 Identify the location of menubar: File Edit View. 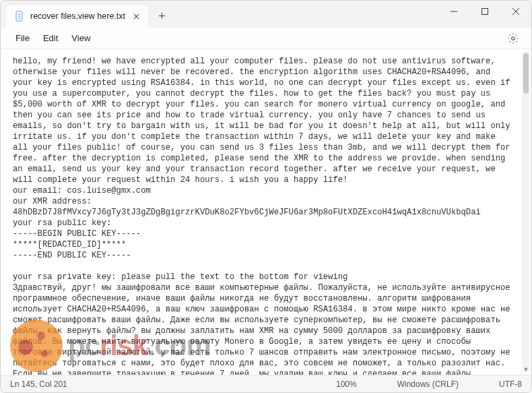
(266, 38).